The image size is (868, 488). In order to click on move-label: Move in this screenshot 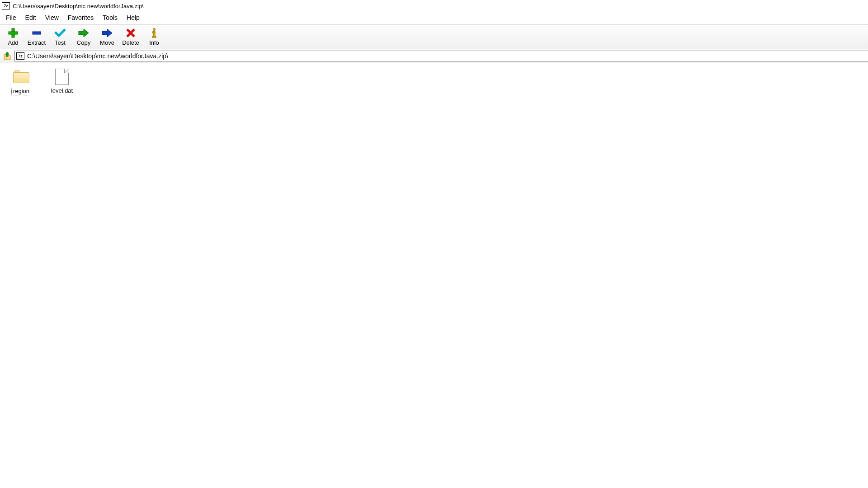, I will do `click(107, 42)`.